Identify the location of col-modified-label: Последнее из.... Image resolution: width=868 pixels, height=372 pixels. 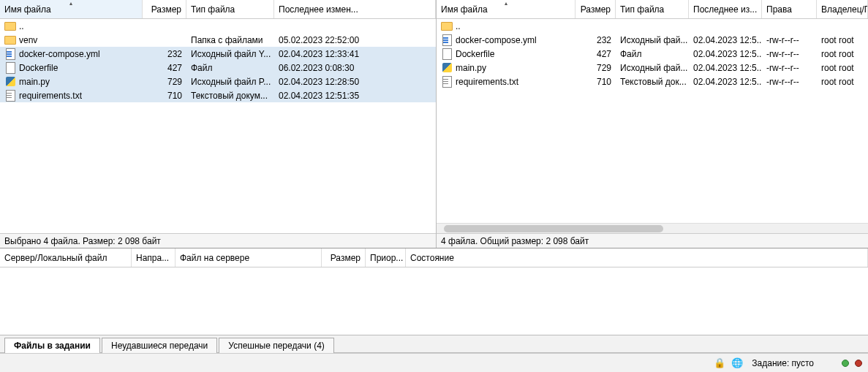
(725, 10).